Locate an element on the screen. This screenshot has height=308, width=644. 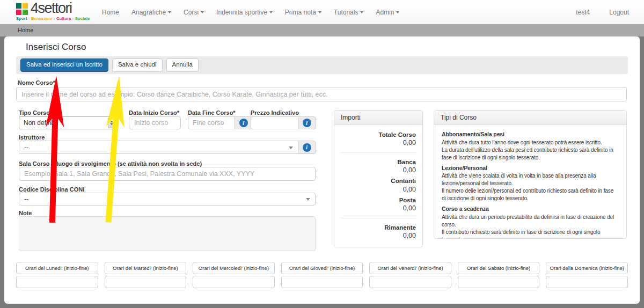
tagline-cultura: Cultura is located at coordinates (64, 18).